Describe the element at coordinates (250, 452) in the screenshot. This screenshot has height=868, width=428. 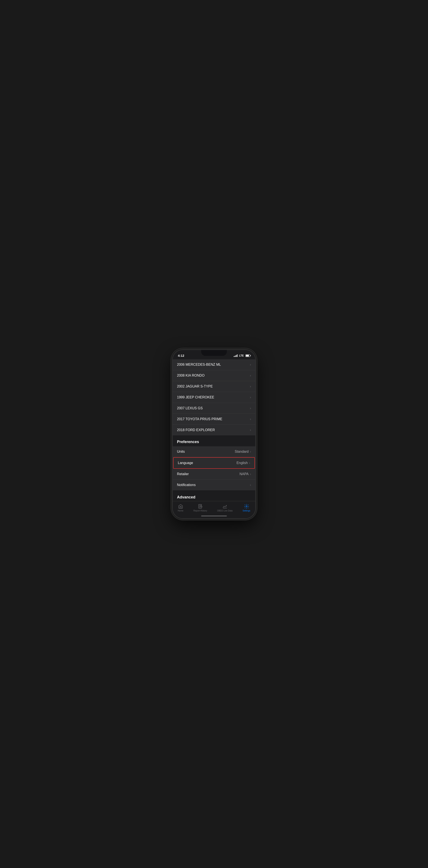
I see `units-chevron-icon: ›` at that location.